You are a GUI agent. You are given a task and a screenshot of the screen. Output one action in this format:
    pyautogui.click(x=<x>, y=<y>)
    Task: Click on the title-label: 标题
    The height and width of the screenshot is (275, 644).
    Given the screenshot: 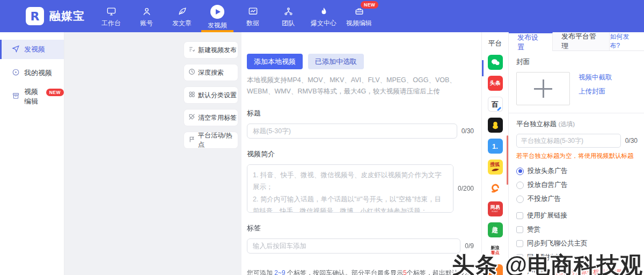 What is the action you would take?
    pyautogui.click(x=361, y=113)
    